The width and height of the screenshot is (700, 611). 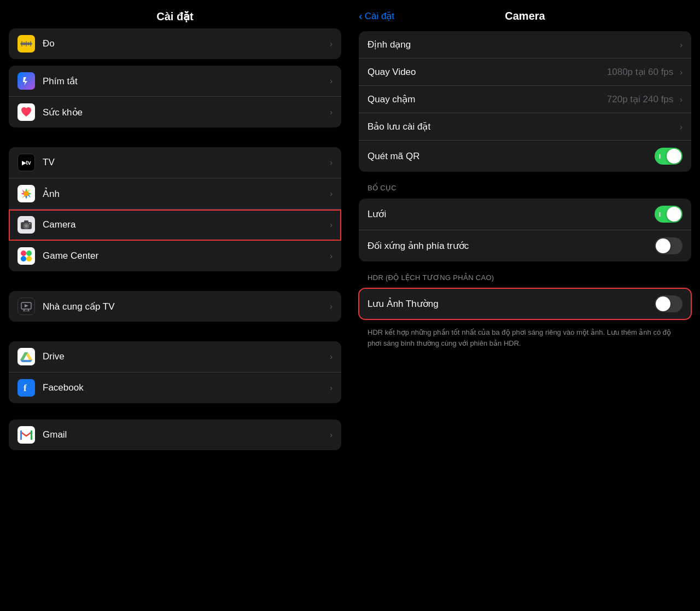 What do you see at coordinates (511, 214) in the screenshot?
I see `luoi-label: Lưới` at bounding box center [511, 214].